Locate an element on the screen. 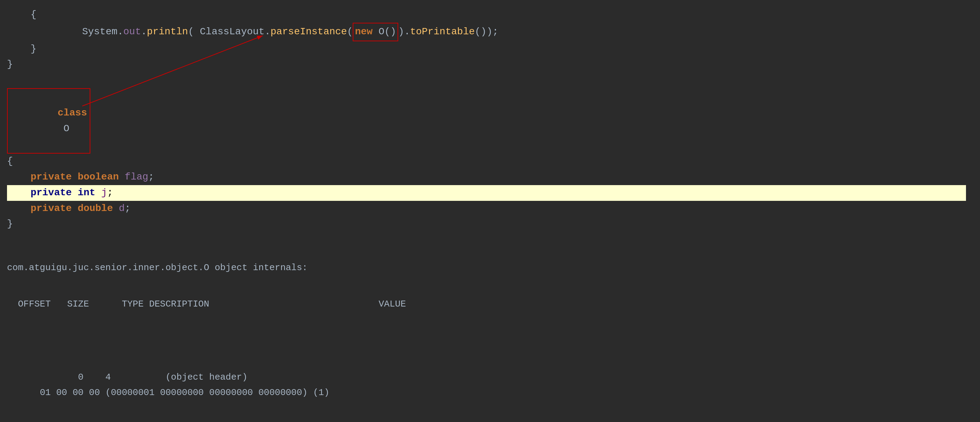 The image size is (980, 422). code-line-flag: private boolean flag ; is located at coordinates (486, 177).